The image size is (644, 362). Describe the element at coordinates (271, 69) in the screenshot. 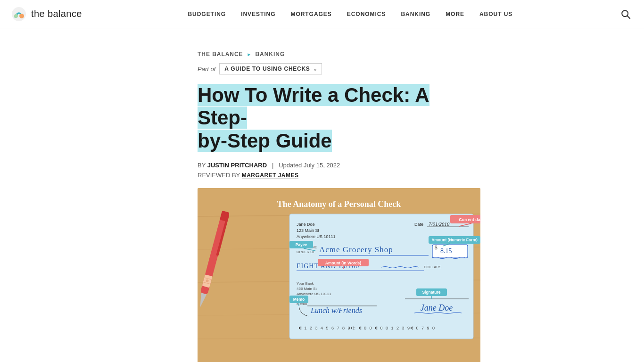

I see `part-of-dropdown: A GUIDE TO USING CHECKS ⌄` at that location.